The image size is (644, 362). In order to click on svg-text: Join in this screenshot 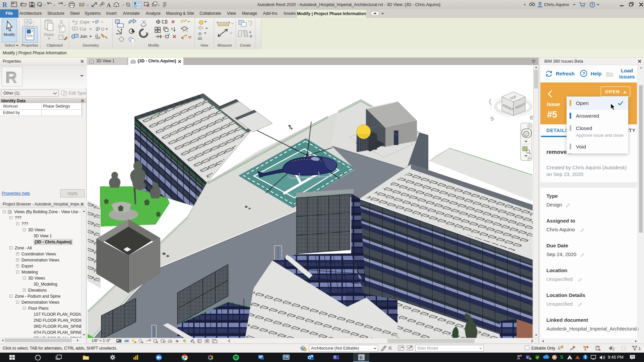, I will do `click(84, 37)`.